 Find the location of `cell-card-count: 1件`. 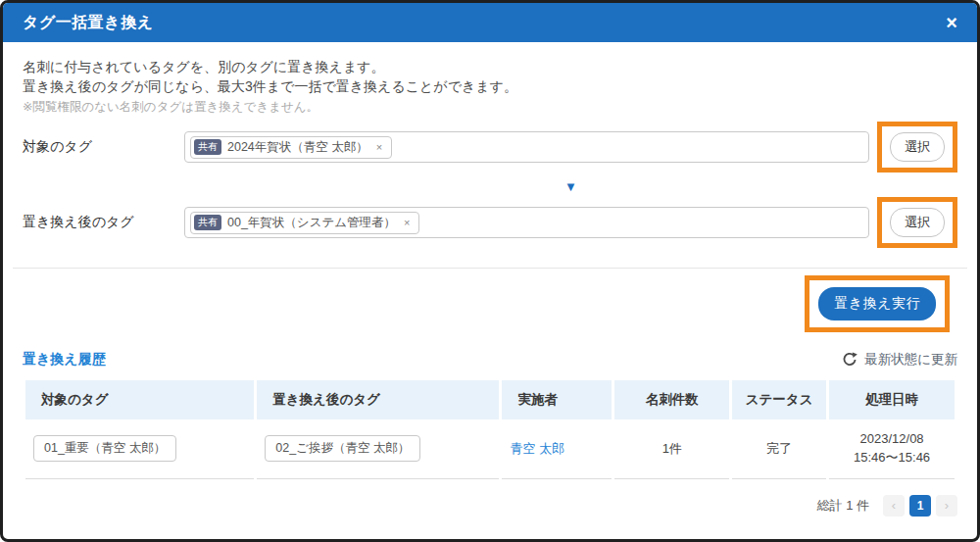

cell-card-count: 1件 is located at coordinates (672, 449).